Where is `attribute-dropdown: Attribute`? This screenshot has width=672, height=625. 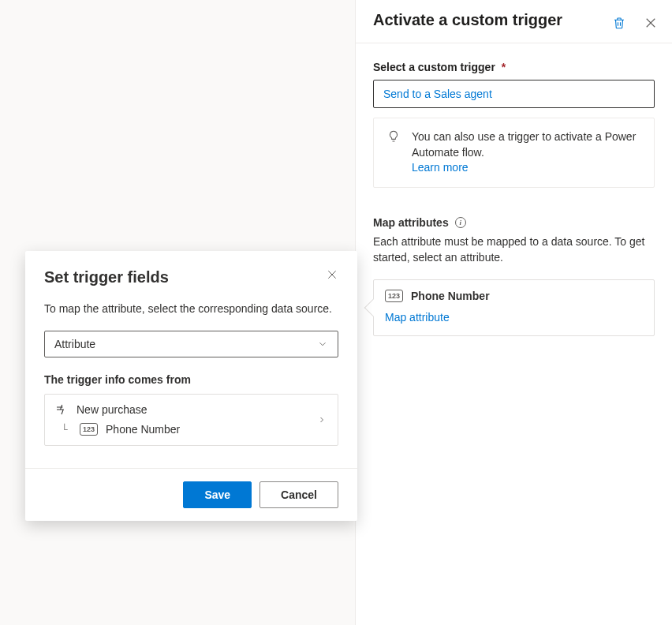 attribute-dropdown: Attribute is located at coordinates (191, 344).